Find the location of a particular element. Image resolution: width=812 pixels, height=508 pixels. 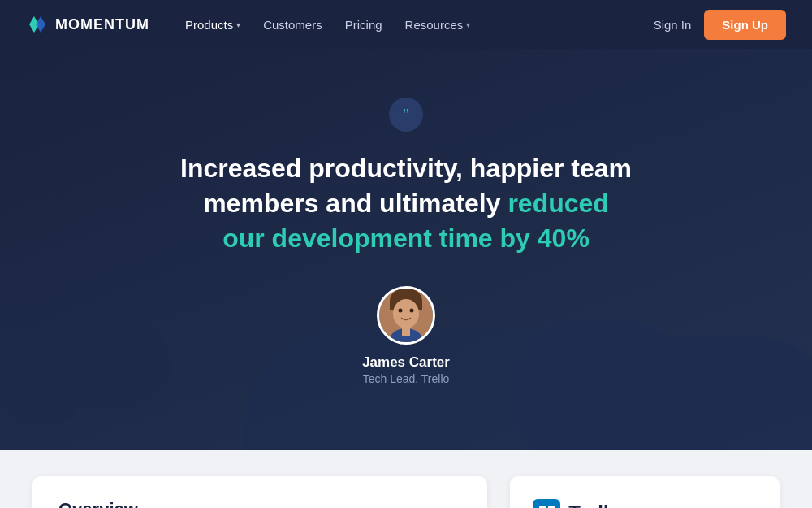

lower-section: Overview Case study's background summary… is located at coordinates (406, 480).